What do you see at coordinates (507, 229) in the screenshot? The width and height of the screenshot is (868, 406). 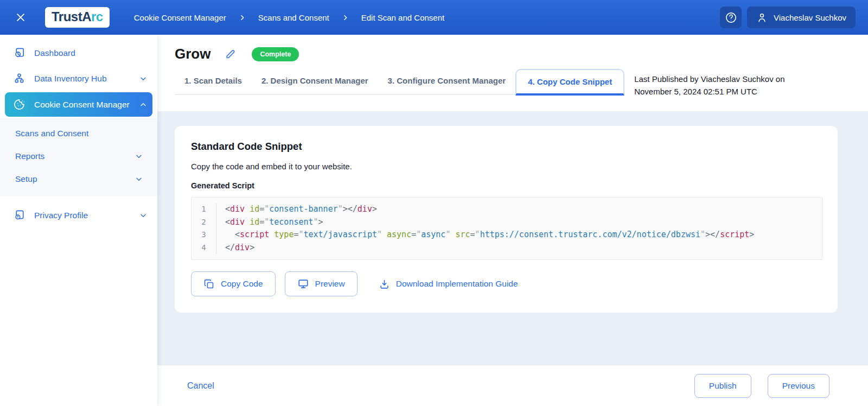 I see `code-block: 1234 <div id="consent-banner"></div><div…` at bounding box center [507, 229].